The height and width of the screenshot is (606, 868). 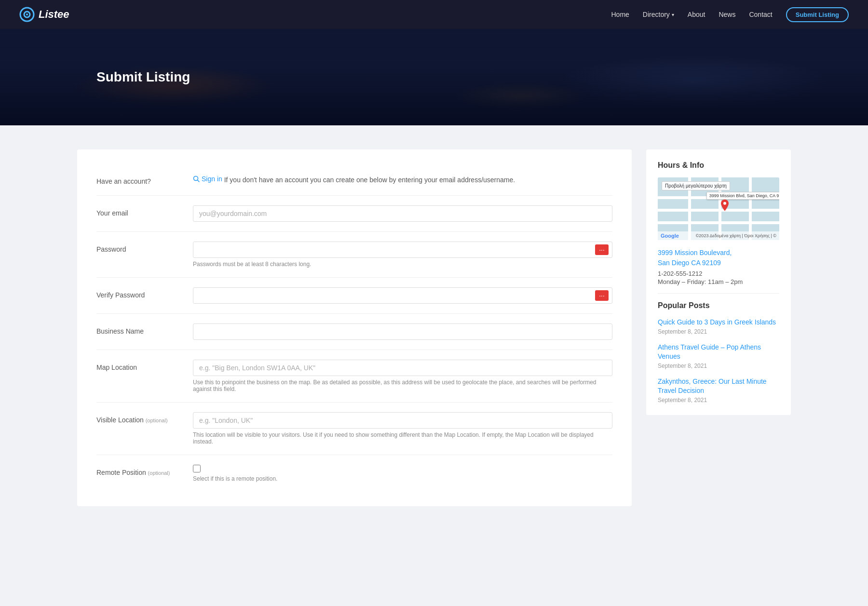 What do you see at coordinates (434, 14) in the screenshot?
I see `navbar: Listee Home Directory About News Contact…` at bounding box center [434, 14].